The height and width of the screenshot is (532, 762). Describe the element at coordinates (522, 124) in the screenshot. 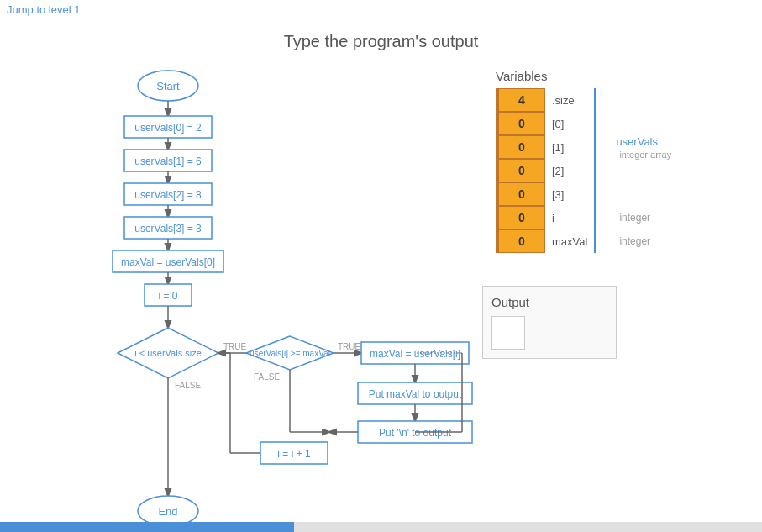

I see `var-cell-0: 0` at that location.